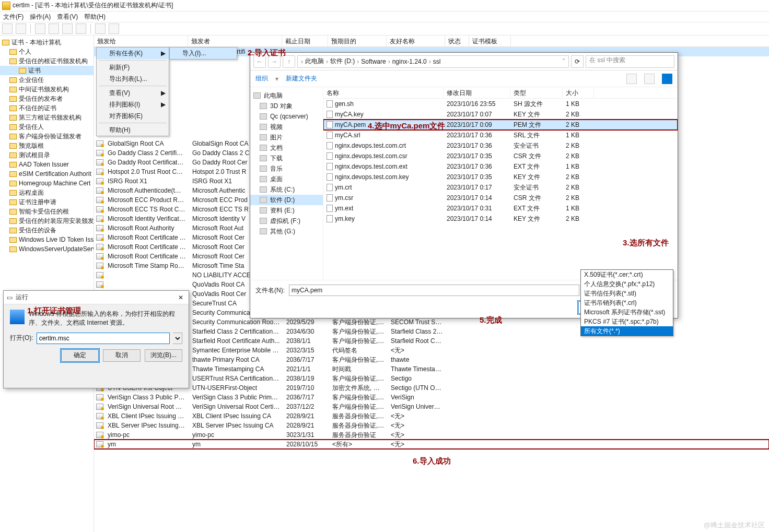 The height and width of the screenshot is (532, 769). I want to click on filter-option: 所有文件(*.*), so click(627, 331).